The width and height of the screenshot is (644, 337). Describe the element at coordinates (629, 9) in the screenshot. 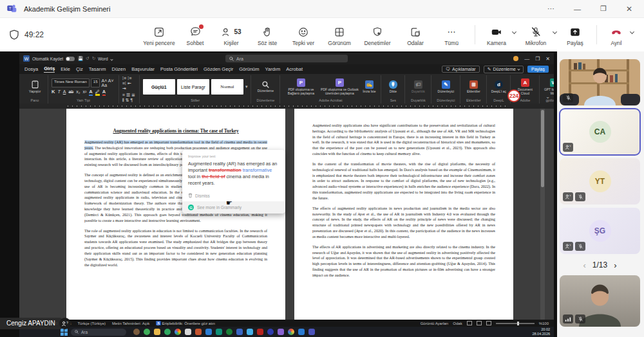

I see `close-button: ✕` at that location.